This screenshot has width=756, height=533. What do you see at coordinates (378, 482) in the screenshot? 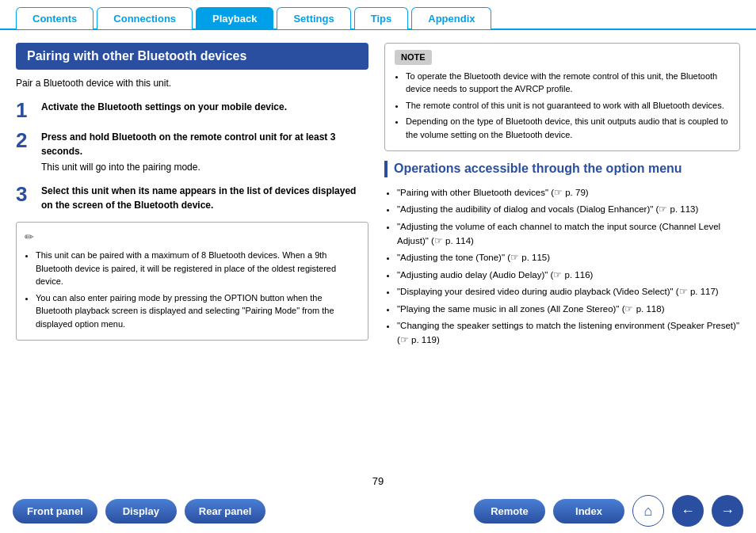
I see `page-number: 79` at bounding box center [378, 482].